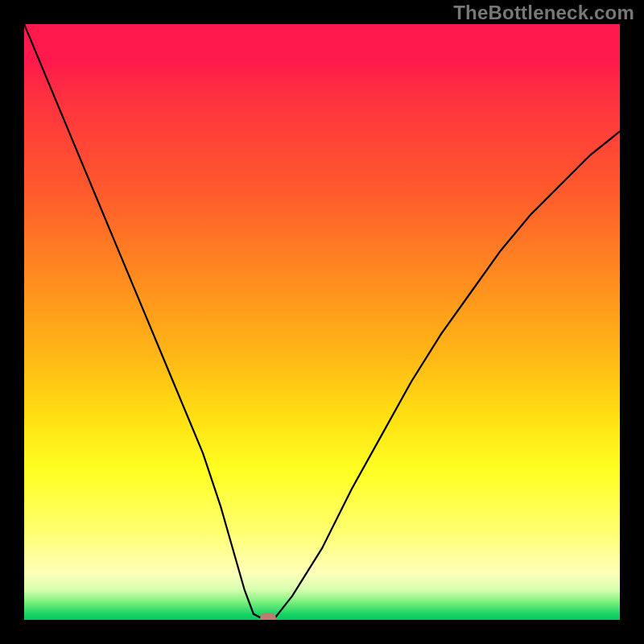  I want to click on watermark-text: TheBottleneck.com, so click(544, 13).